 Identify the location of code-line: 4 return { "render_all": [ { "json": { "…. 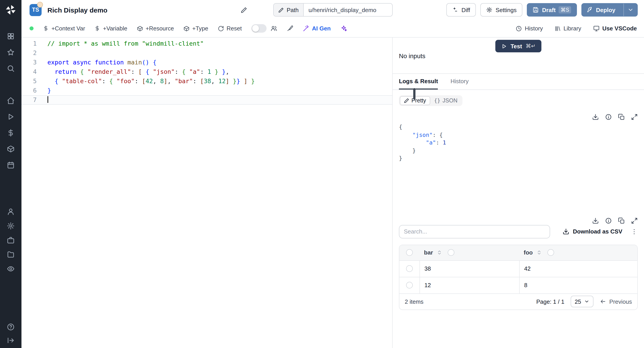
(207, 72).